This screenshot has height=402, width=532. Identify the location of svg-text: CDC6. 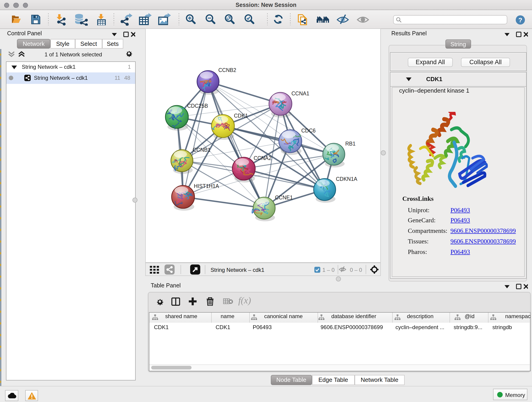
(308, 131).